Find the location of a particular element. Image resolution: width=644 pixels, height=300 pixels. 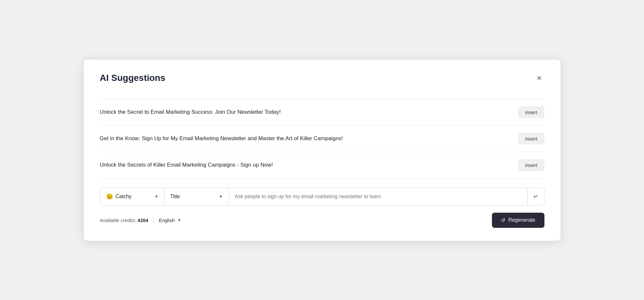

suggestion-item-2: Get in the Know: Sign Up for My Email Ma… is located at coordinates (322, 139).